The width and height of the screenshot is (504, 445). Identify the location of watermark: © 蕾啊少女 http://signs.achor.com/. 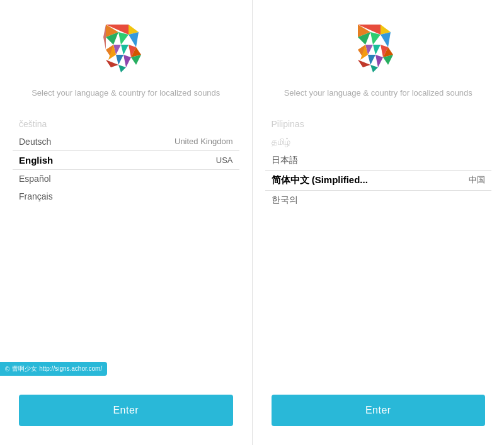
(54, 369).